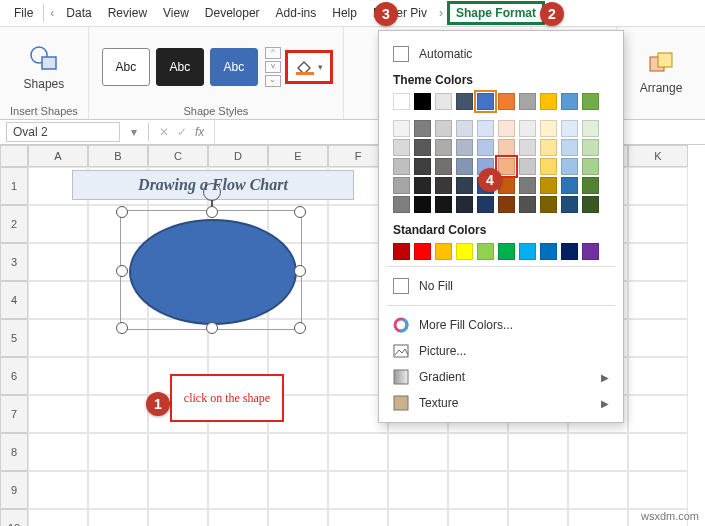  Describe the element at coordinates (14, 262) in the screenshot. I see `row-header: 3` at that location.